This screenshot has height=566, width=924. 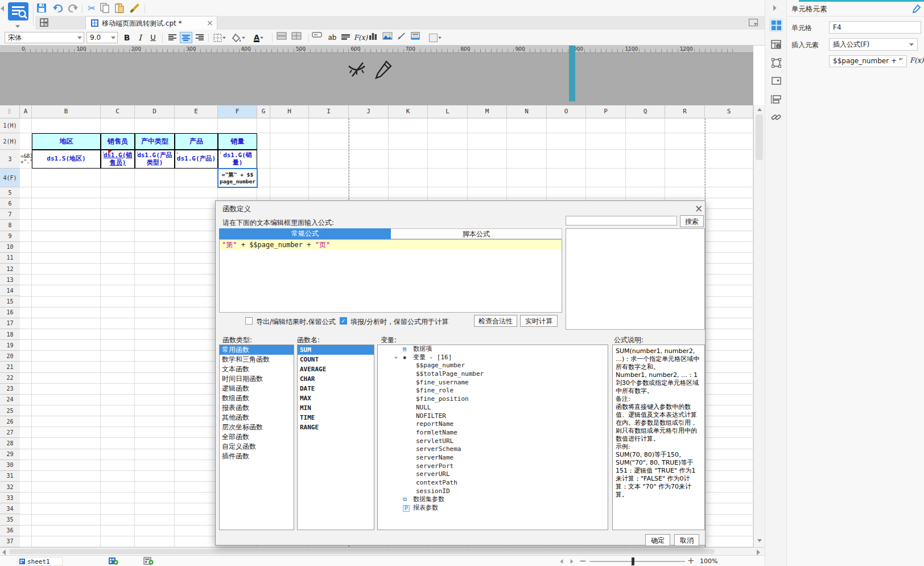 I want to click on row-header-7: 7, so click(x=10, y=214).